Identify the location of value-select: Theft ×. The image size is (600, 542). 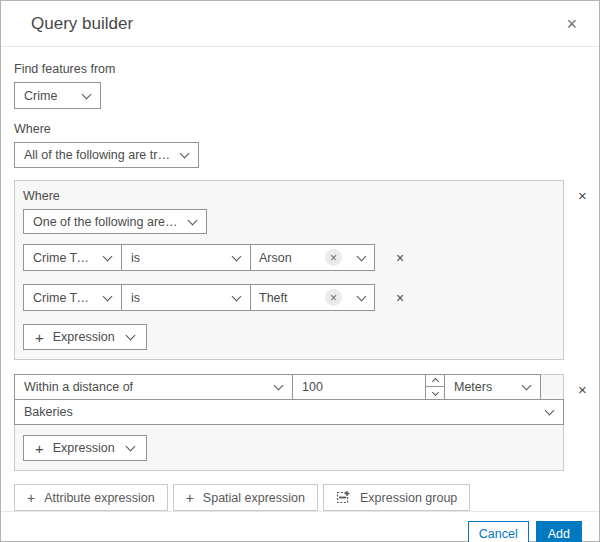
(312, 298).